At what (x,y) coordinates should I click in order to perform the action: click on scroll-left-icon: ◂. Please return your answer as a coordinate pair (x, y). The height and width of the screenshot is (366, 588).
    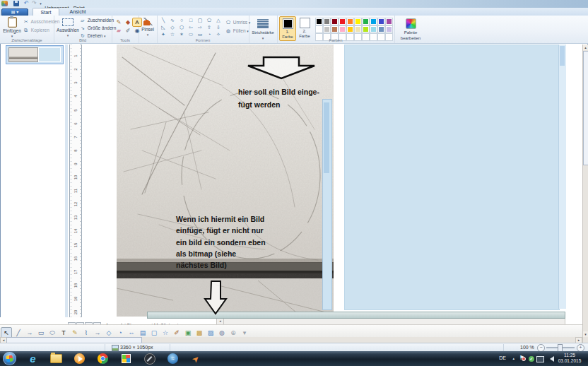
    Looking at the image, I should click on (220, 321).